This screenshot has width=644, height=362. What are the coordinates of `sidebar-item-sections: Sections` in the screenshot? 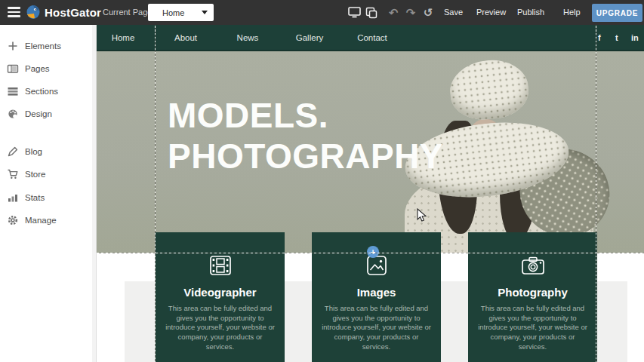 It's located at (48, 91).